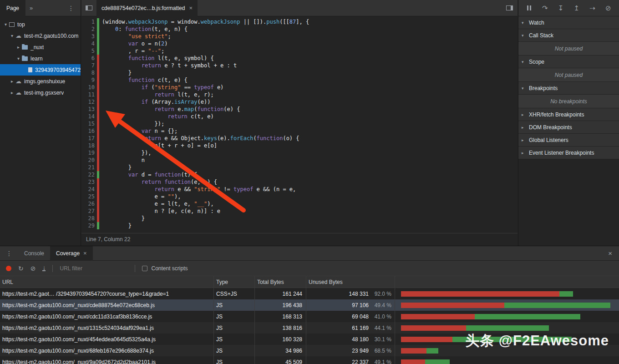  Describe the element at coordinates (89, 226) in the screenshot. I see `line-number: 29` at that location.